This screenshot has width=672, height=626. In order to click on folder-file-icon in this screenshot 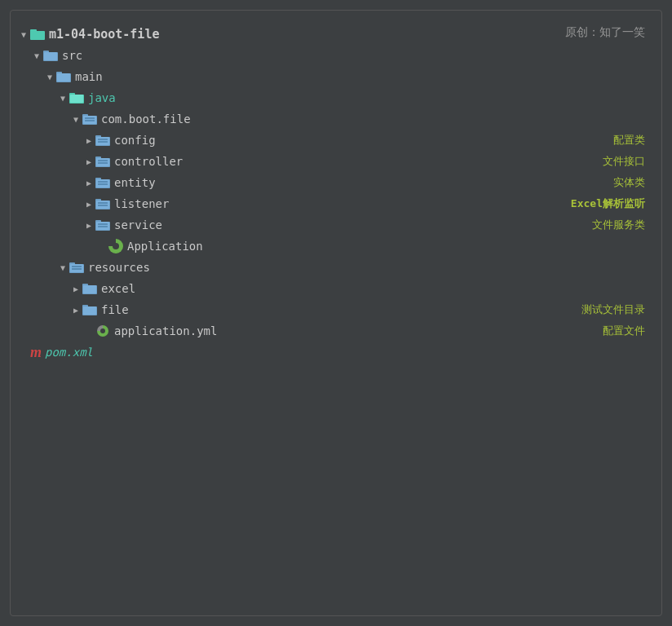, I will do `click(90, 310)`.